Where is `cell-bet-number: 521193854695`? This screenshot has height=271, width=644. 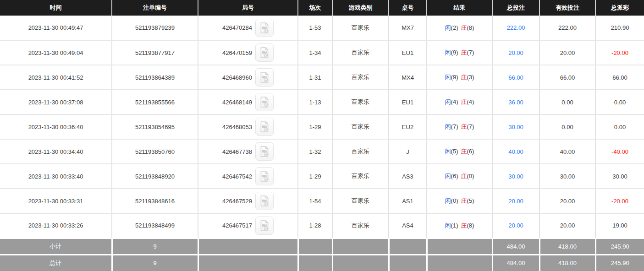 cell-bet-number: 521193854695 is located at coordinates (155, 127).